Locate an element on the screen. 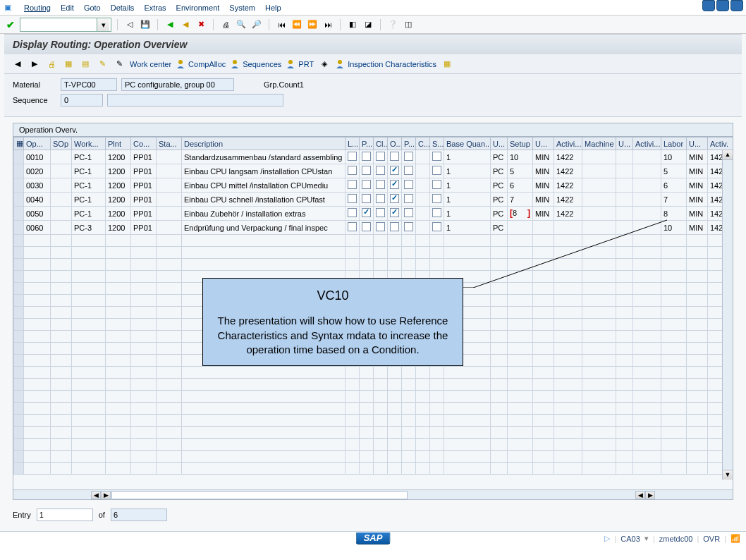 The width and height of the screenshot is (746, 560). cell-act1: 1422 is located at coordinates (568, 214).